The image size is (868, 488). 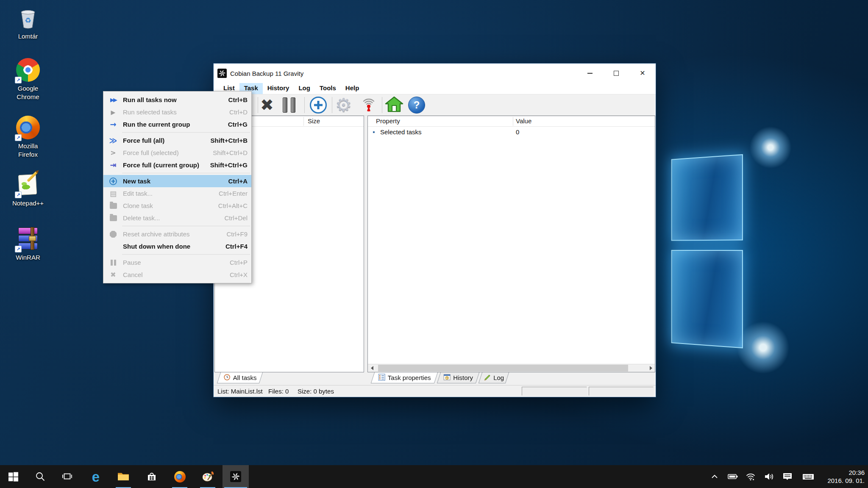 I want to click on taskbar: e, so click(x=434, y=477).